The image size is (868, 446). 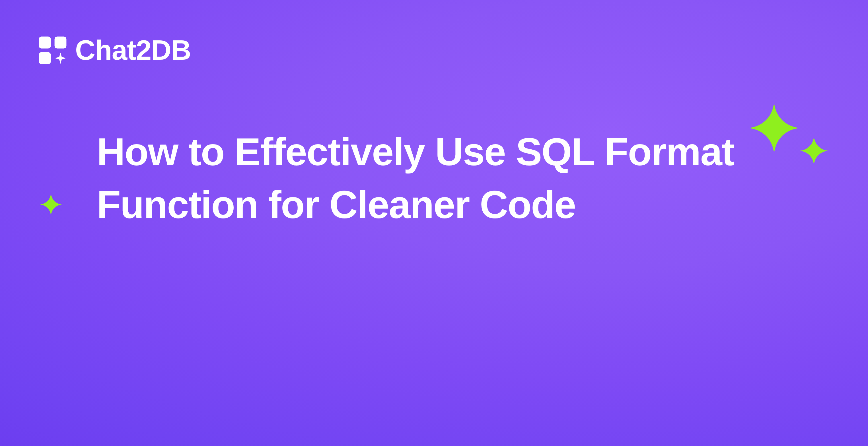 I want to click on brand-name: Chat2DB, so click(x=133, y=50).